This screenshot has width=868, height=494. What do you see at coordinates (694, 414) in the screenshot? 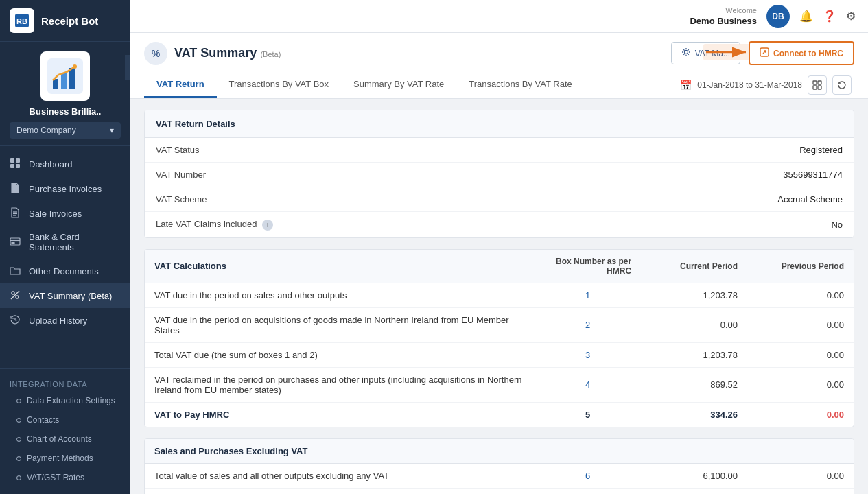
I see `row-current: 334.26` at bounding box center [694, 414].